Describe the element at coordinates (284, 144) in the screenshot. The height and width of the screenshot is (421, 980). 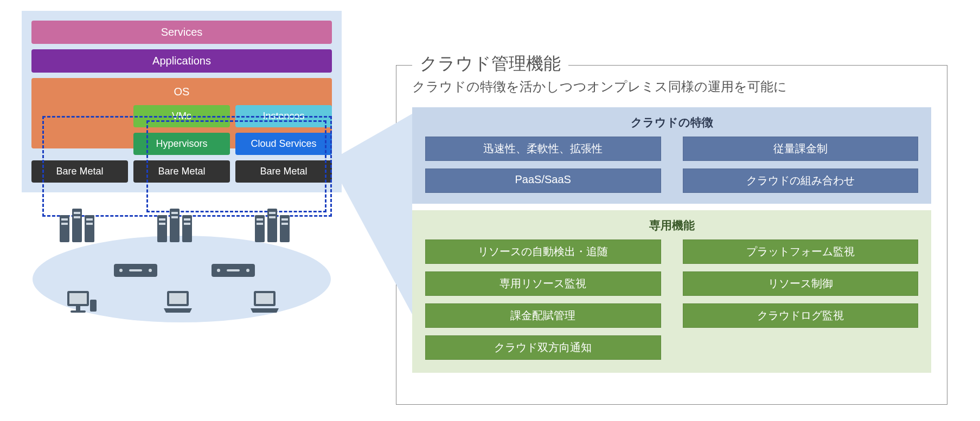
I see `cell-cloud-services: Cloud Services` at that location.